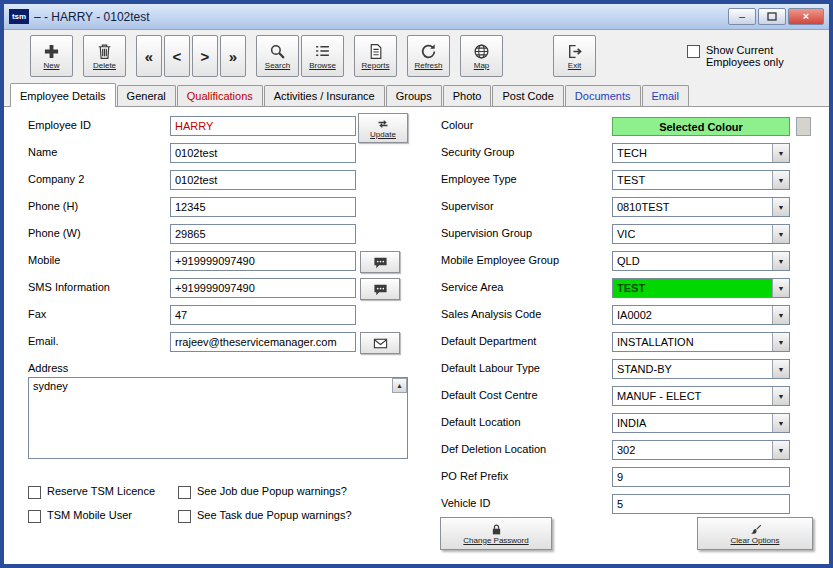  What do you see at coordinates (92, 17) in the screenshot?
I see `window-title: – - HARRY - 0102test` at bounding box center [92, 17].